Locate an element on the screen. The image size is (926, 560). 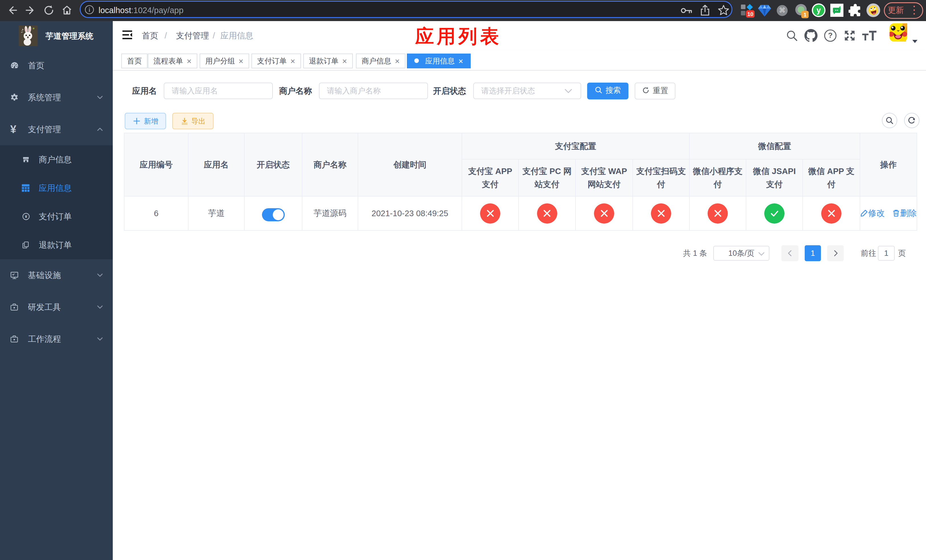
svg-text: 1 is located at coordinates (805, 15).